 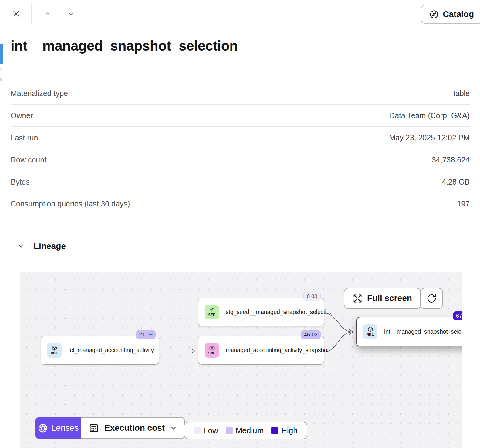 I want to click on node-type-chip: SNP, so click(x=212, y=350).